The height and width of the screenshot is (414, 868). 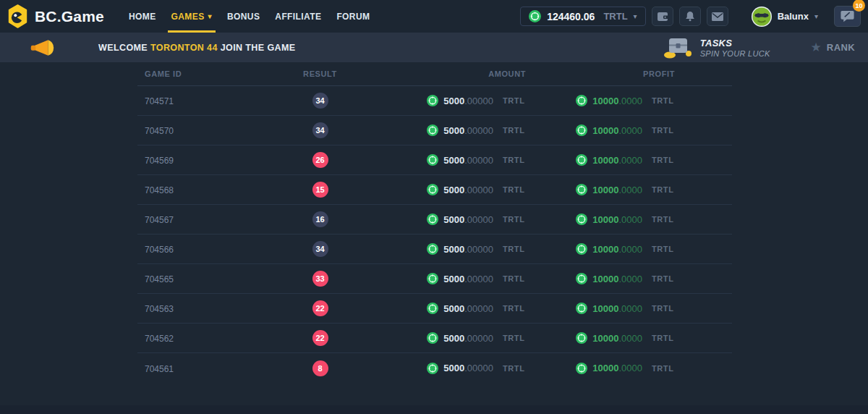 I want to click on result-badge: 33, so click(x=320, y=279).